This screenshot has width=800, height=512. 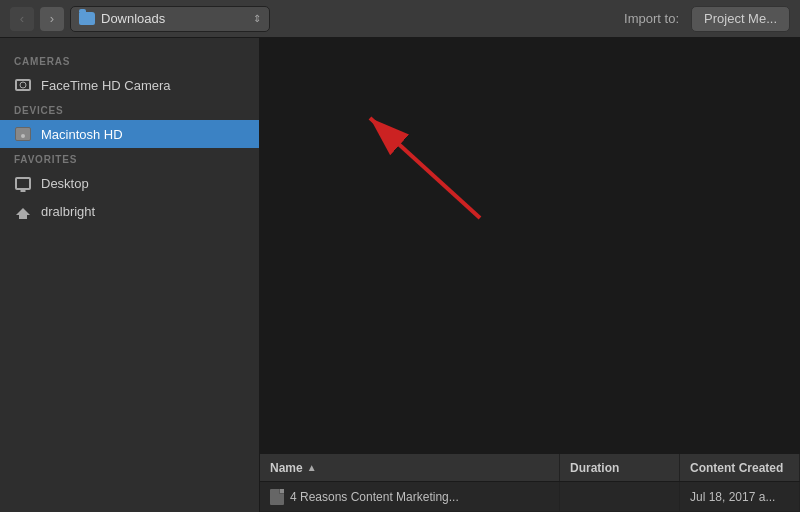 I want to click on folder-icon, so click(x=87, y=18).